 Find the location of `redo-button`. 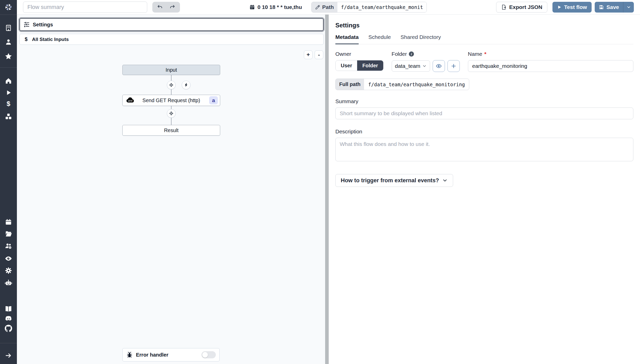

redo-button is located at coordinates (172, 7).